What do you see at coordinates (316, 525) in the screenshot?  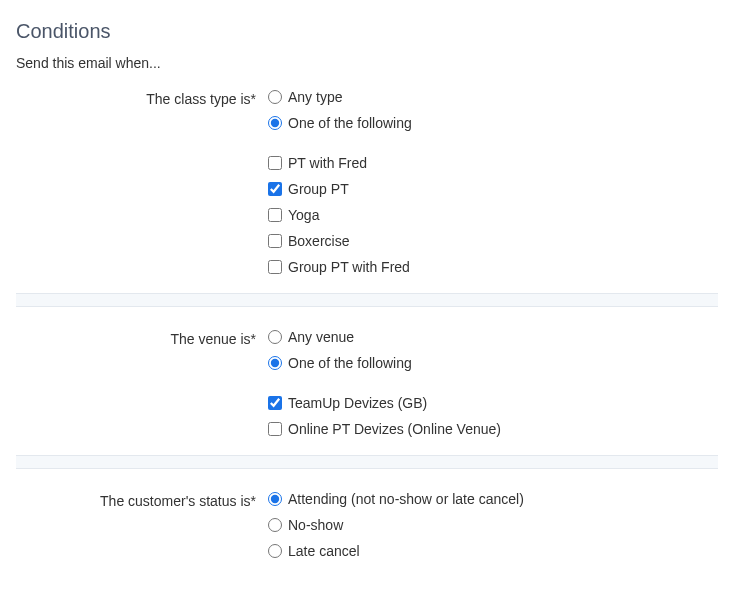 I see `radio-status-no-show-label: No-show` at bounding box center [316, 525].